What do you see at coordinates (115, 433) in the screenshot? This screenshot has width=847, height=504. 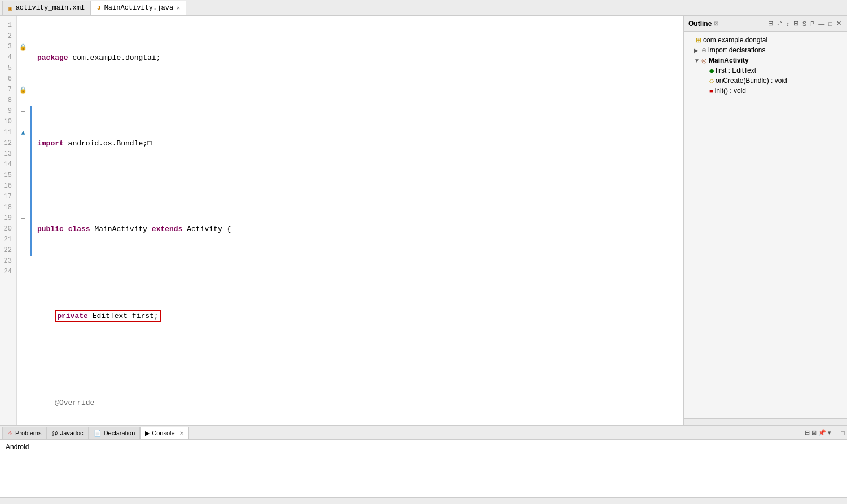 I see `tab-declaration: 📄 Declaration` at bounding box center [115, 433].